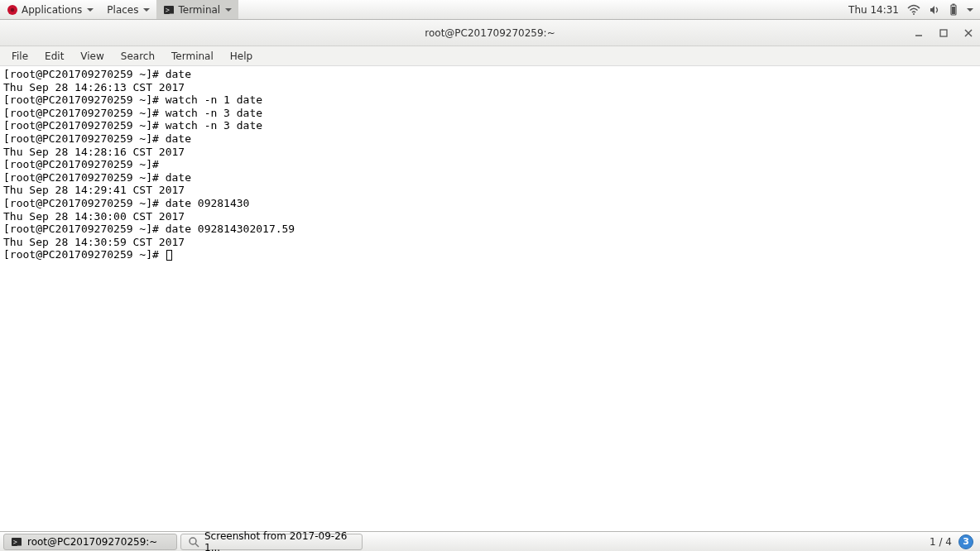 The image size is (980, 551). I want to click on menu-terminal: Terminal, so click(192, 56).